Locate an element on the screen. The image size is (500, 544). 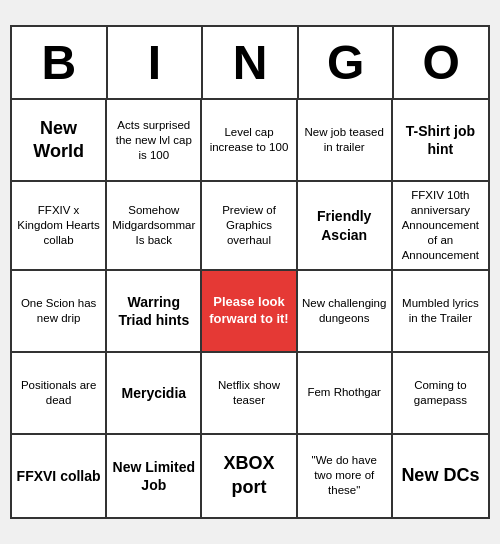
bingo-cell-14: Mumbled lyrics in the Trailer is located at coordinates (440, 312).